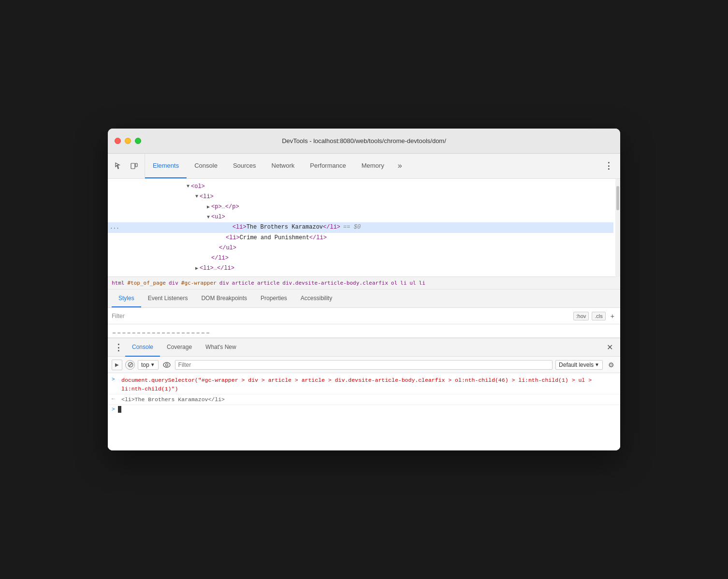 The image size is (728, 579). Describe the element at coordinates (364, 283) in the screenshot. I see `breadcrumb-bar: html #top_of_page div #gc-wrapper div ar…` at that location.